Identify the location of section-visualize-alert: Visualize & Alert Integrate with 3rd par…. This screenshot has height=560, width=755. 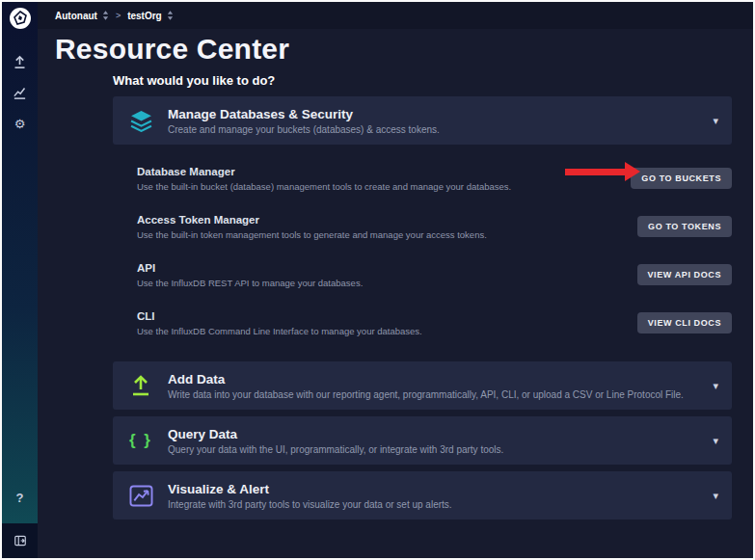
(422, 495).